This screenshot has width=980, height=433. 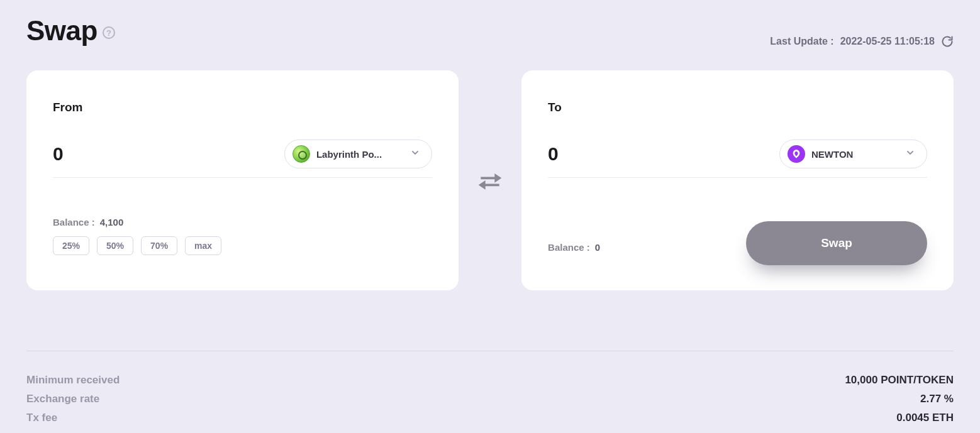 What do you see at coordinates (109, 33) in the screenshot?
I see `help-icon: ?` at bounding box center [109, 33].